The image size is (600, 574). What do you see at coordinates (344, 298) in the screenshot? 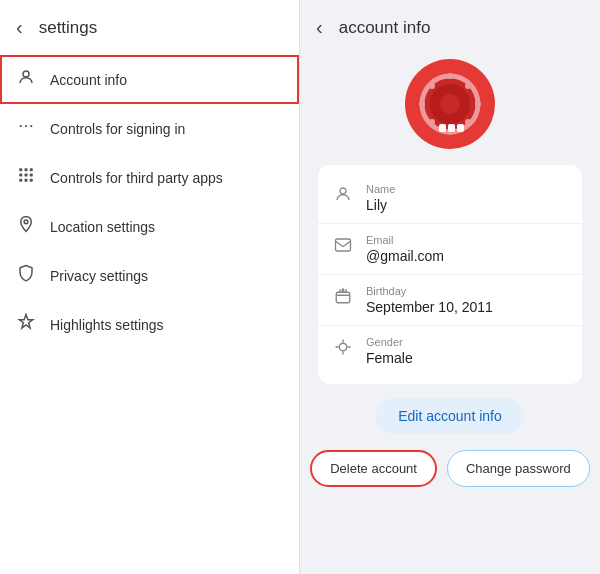
I see `birthday-icon` at bounding box center [344, 298].